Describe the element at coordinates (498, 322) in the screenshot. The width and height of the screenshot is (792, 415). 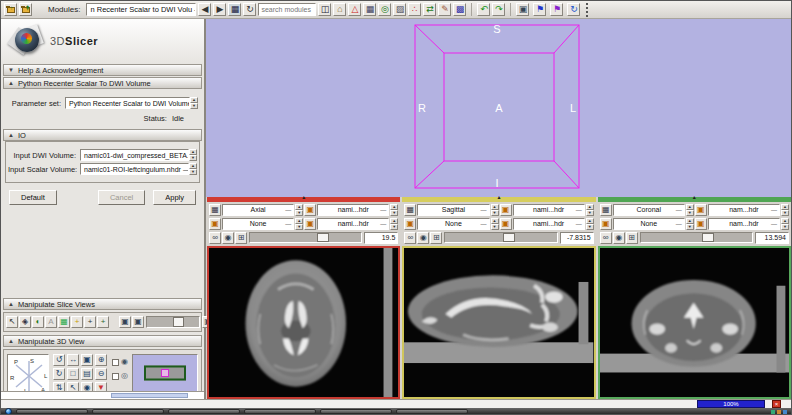
I see `sagittal-slice-viewport` at that location.